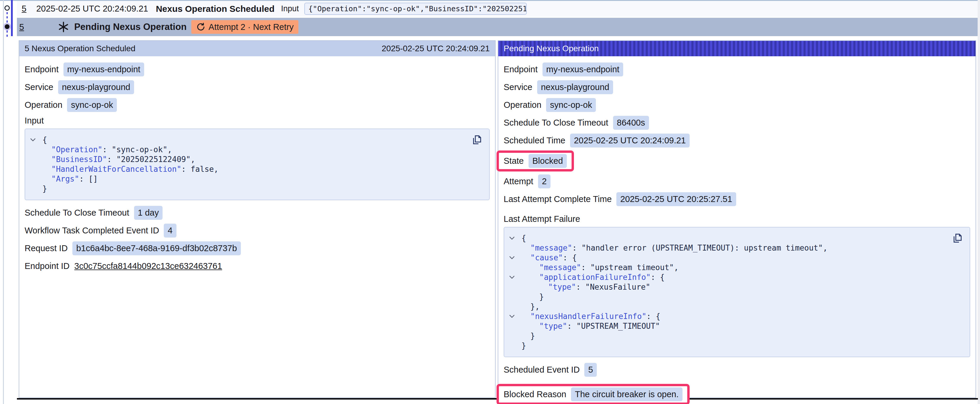 Image resolution: width=980 pixels, height=404 pixels. Describe the element at coordinates (700, 248) in the screenshot. I see `json-token: : "handler error (UPSTREAM_TIMEOUT): ups…` at that location.